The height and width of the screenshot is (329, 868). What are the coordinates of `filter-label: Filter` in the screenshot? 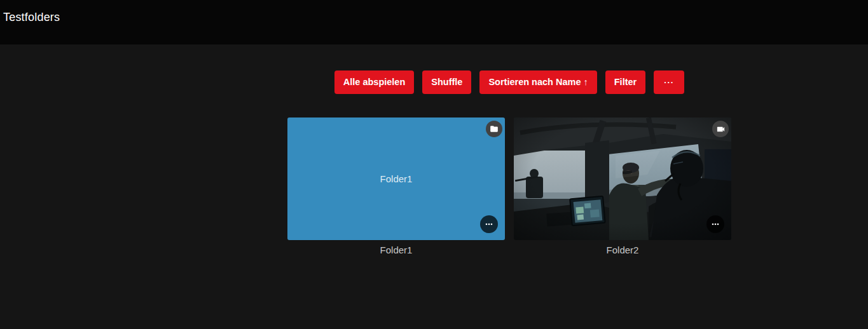 It's located at (626, 82).